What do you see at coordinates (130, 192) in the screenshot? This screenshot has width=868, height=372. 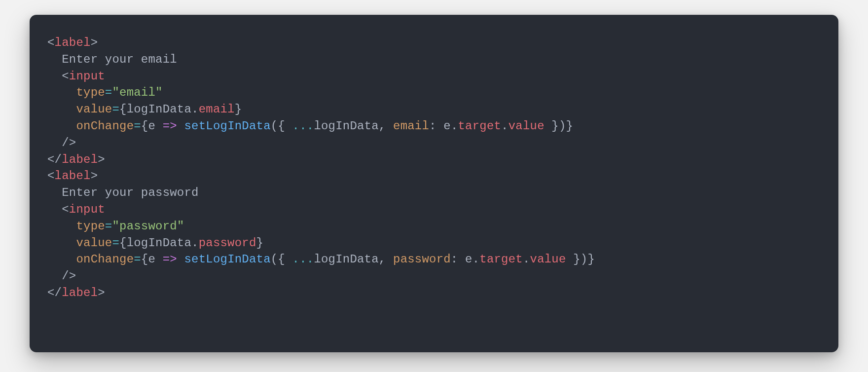 I see `text: Enter your password` at bounding box center [130, 192].